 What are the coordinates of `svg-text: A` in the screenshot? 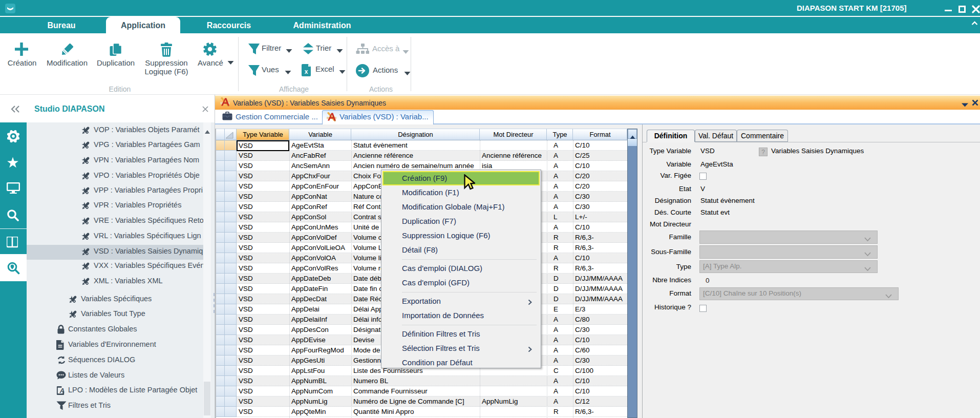 It's located at (62, 390).